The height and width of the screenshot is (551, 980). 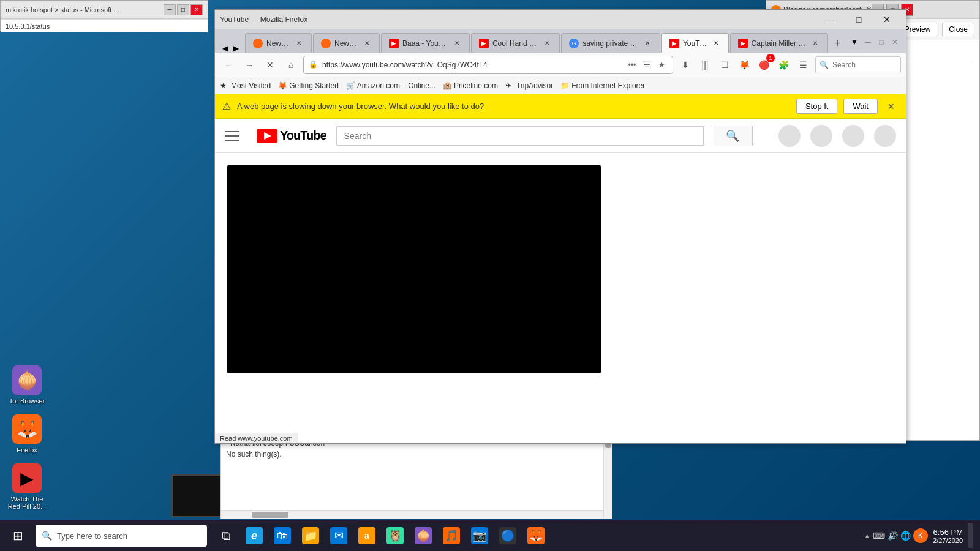 I want to click on ie-icon: e, so click(x=254, y=536).